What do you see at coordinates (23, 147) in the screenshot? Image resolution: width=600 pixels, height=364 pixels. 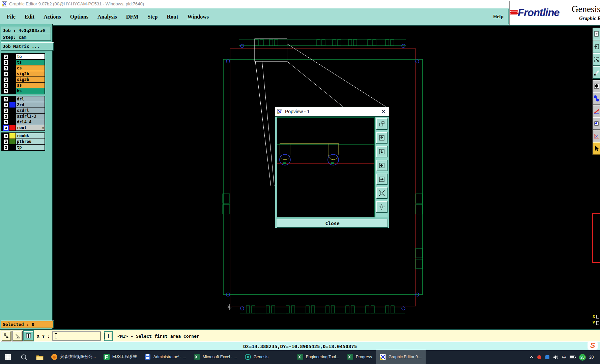 I see `layer-row-tp: tp` at bounding box center [23, 147].